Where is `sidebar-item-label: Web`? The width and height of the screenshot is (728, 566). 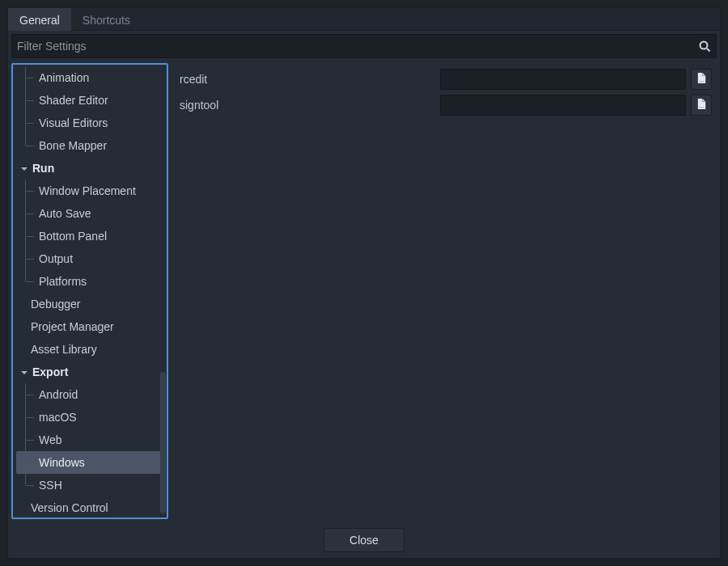 sidebar-item-label: Web is located at coordinates (50, 440).